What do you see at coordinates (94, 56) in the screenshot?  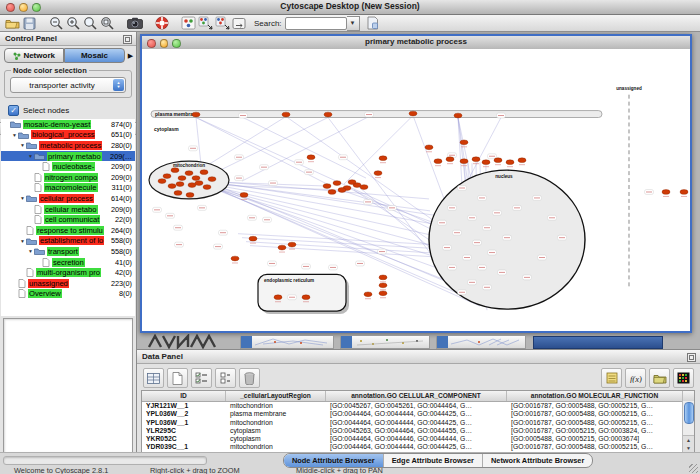 I see `tab-mosaic: Mosaic` at bounding box center [94, 56].